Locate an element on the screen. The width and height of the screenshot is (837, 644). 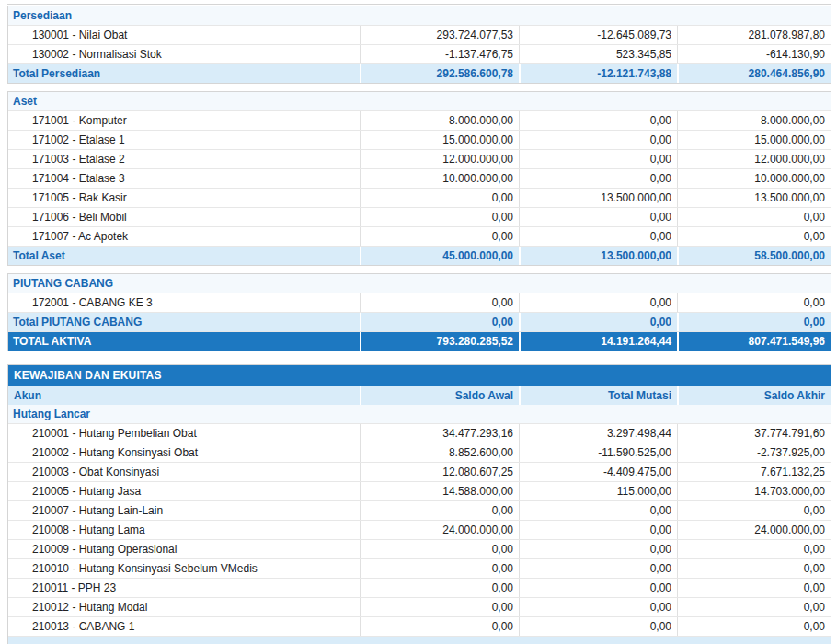
saldo-awal-cell is located at coordinates (440, 640).